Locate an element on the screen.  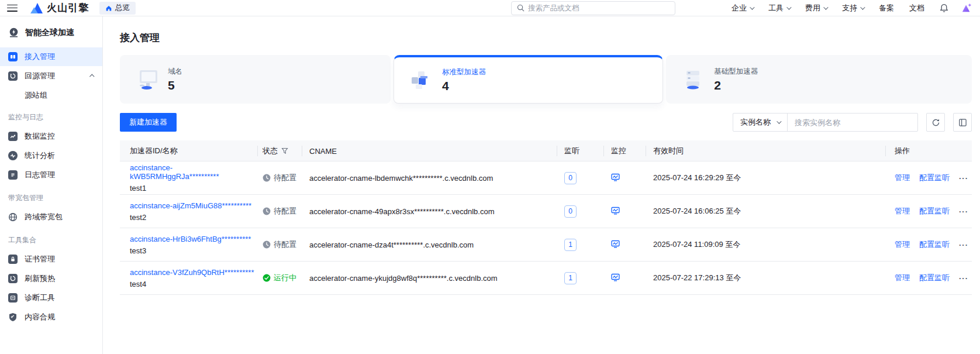
filter-funnel-icon is located at coordinates (285, 151).